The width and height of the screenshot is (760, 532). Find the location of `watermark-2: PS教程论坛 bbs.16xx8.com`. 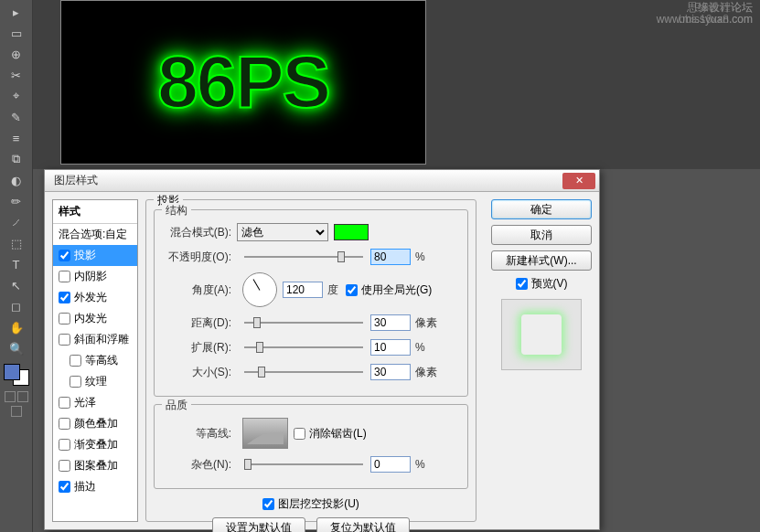

watermark-2: PS教程论坛 bbs.16xx8.com is located at coordinates (696, 14).